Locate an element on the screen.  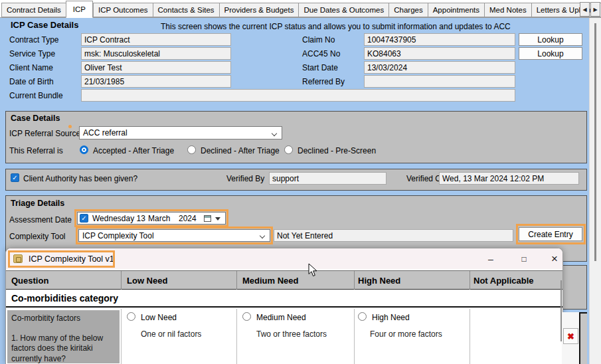
verified-by-field: support is located at coordinates (328, 178).